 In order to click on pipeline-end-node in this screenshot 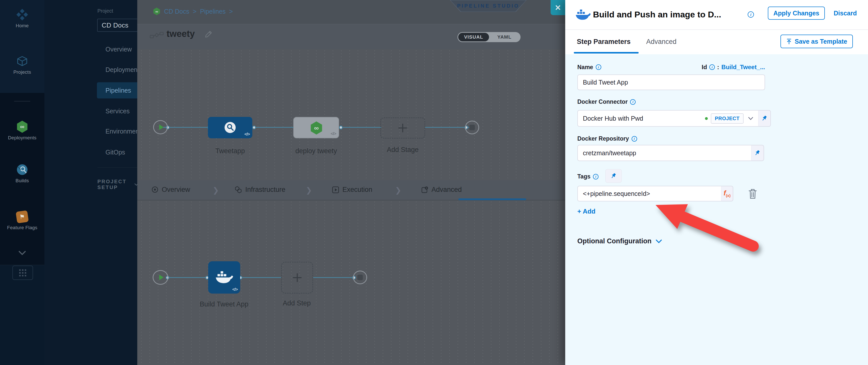, I will do `click(472, 127)`.